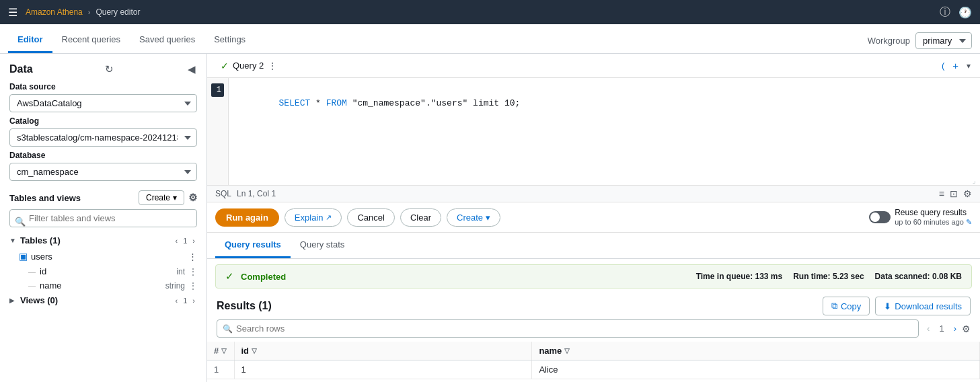 This screenshot has width=980, height=382. Describe the element at coordinates (32, 272) in the screenshot. I see `id-col-indent: —` at that location.